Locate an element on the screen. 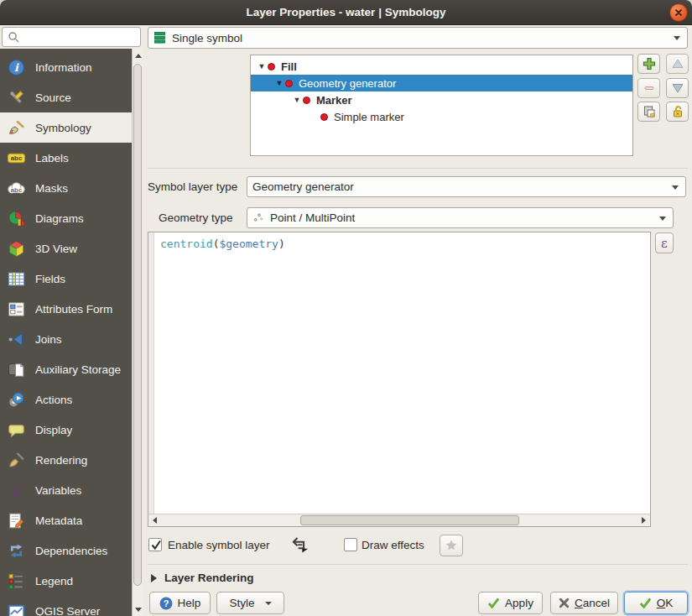  sidebar-item-attributes-form: Attributes Form is located at coordinates (65, 309).